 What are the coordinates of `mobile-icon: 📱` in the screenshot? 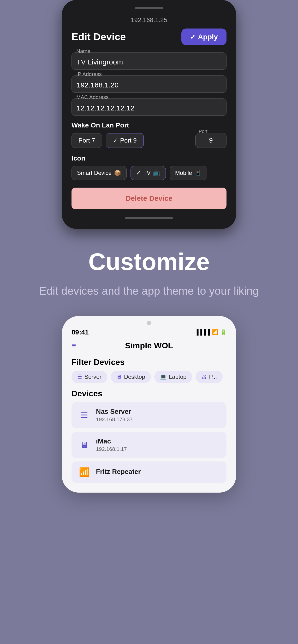 It's located at (198, 173).